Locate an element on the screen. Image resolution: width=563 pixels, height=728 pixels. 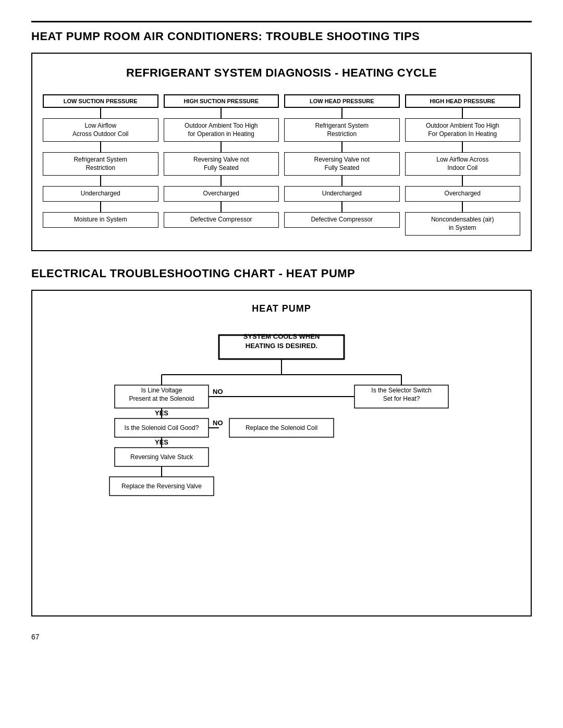
svg-text: SYSTEM COOLS WHEN is located at coordinates (282, 337).